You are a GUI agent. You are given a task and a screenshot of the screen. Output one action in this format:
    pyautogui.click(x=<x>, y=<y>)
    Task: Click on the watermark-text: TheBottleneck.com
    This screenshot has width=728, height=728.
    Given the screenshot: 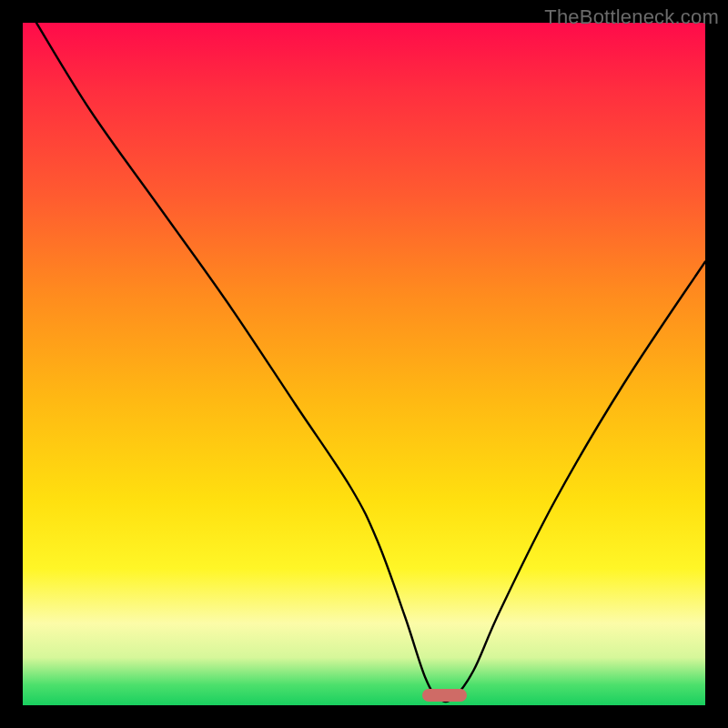 What is the action you would take?
    pyautogui.click(x=632, y=17)
    